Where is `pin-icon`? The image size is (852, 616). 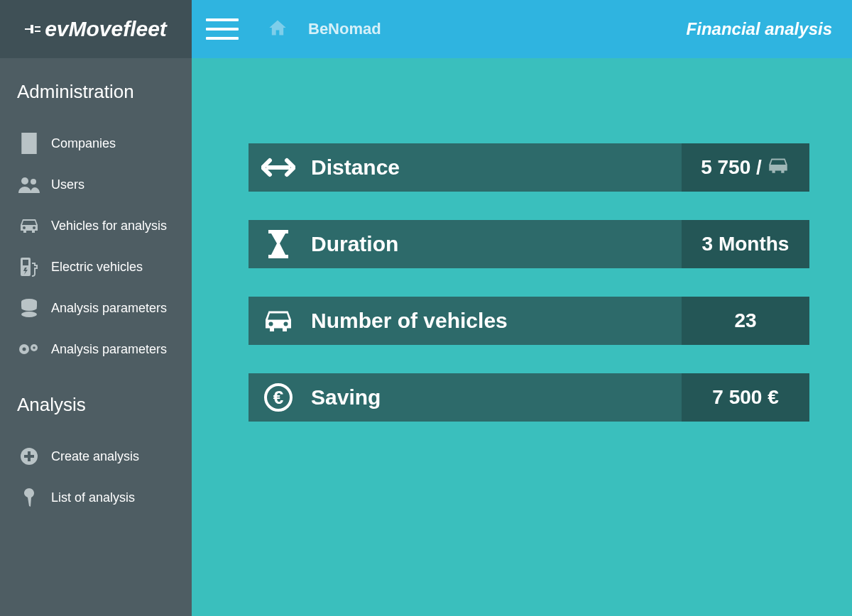
pin-icon is located at coordinates (29, 497).